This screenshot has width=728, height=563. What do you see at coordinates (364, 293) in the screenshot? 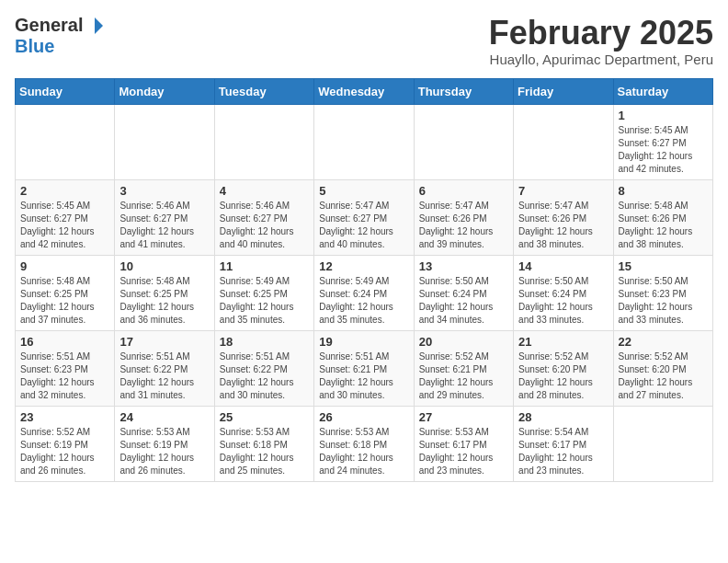
I see `calendar-week-row: 9Sunrise: 5:48 AM Sunset: 6:25 PM Daylig…` at bounding box center [364, 293].